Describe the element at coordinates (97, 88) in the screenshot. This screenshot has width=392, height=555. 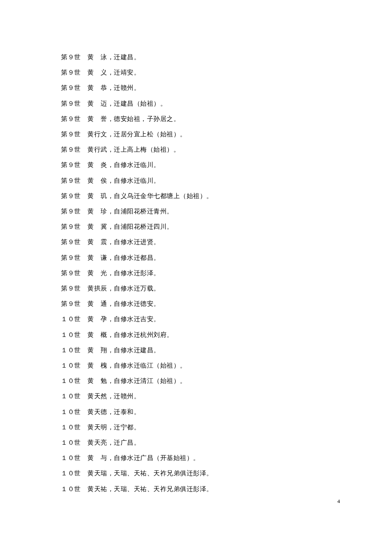
I see `person-name: 黄 恭` at that location.